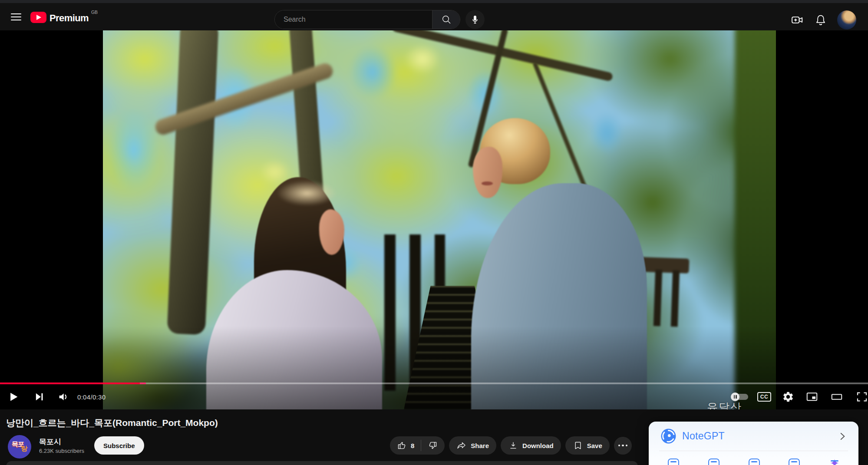 The height and width of the screenshot is (465, 868). I want to click on settings-button, so click(788, 397).